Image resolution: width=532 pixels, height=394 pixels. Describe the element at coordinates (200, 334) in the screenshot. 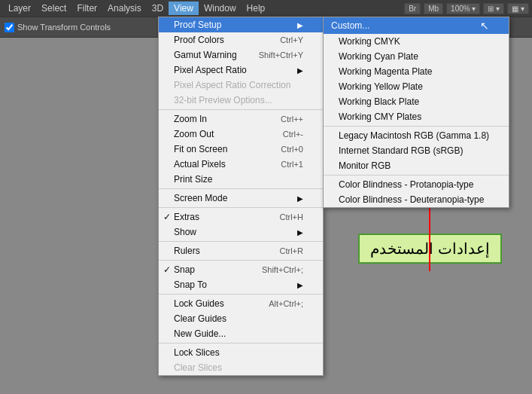

I see `new-guide-label: New Guide...` at that location.